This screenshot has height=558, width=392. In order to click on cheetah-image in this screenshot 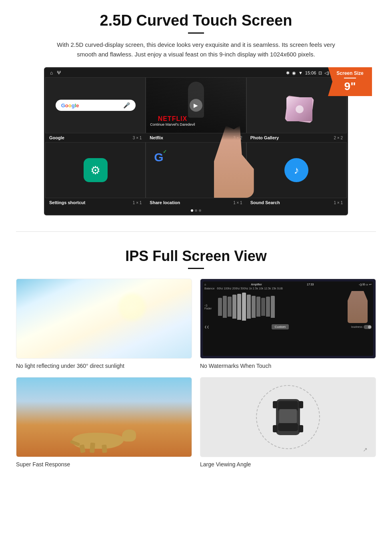, I will do `click(104, 417)`.